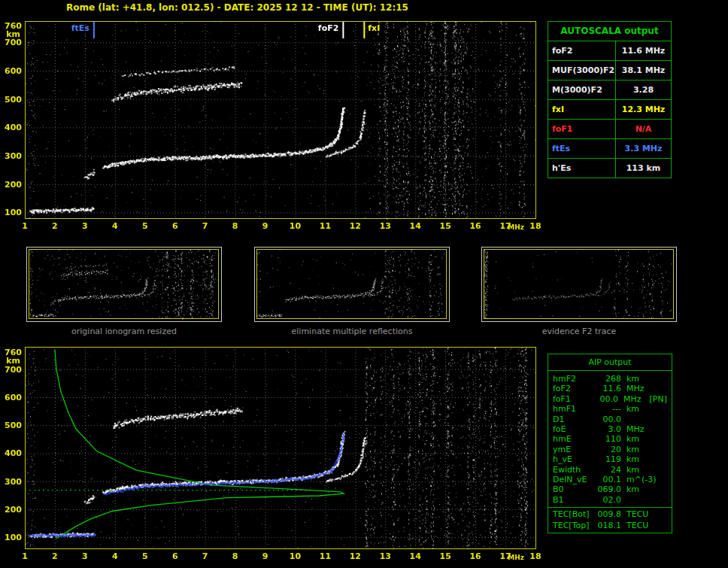 The image size is (728, 568). I want to click on aip-value: 20, so click(611, 450).